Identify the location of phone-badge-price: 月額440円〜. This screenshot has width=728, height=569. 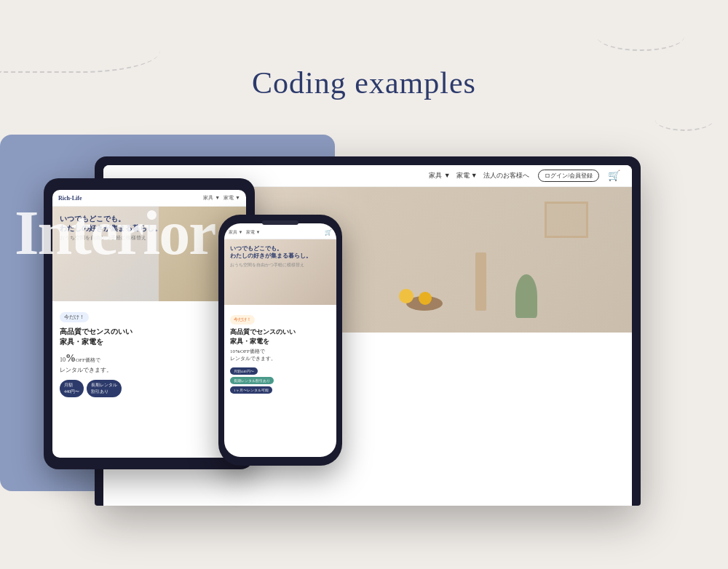
(244, 371).